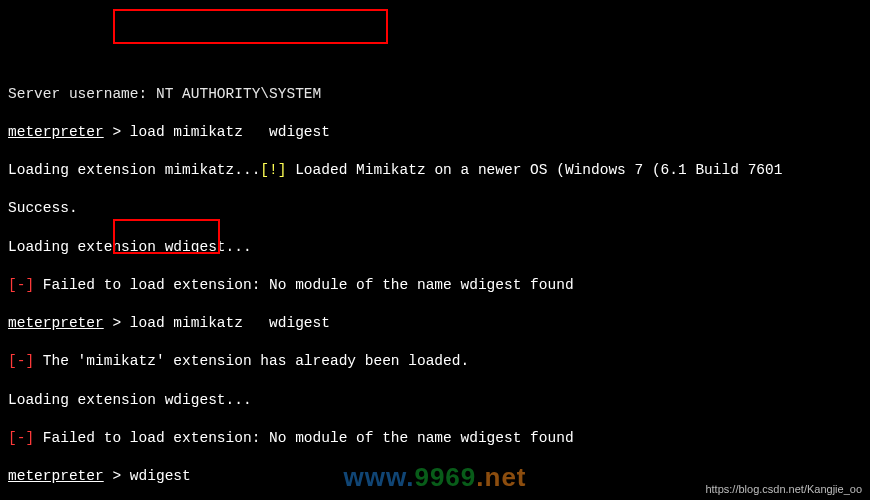 This screenshot has width=870, height=500. I want to click on error-msg: The 'mimikatz' extension has already bee…, so click(252, 361).